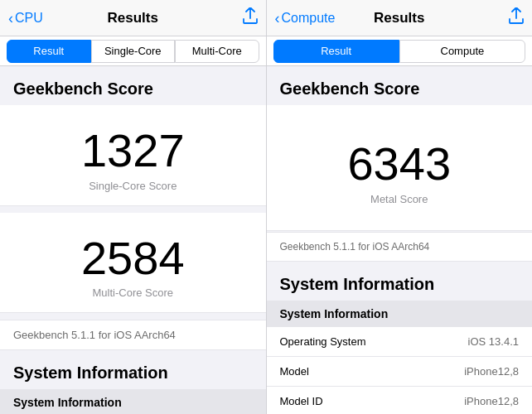  What do you see at coordinates (491, 401) in the screenshot?
I see `right-model-id-val: iPhone12,8` at bounding box center [491, 401].